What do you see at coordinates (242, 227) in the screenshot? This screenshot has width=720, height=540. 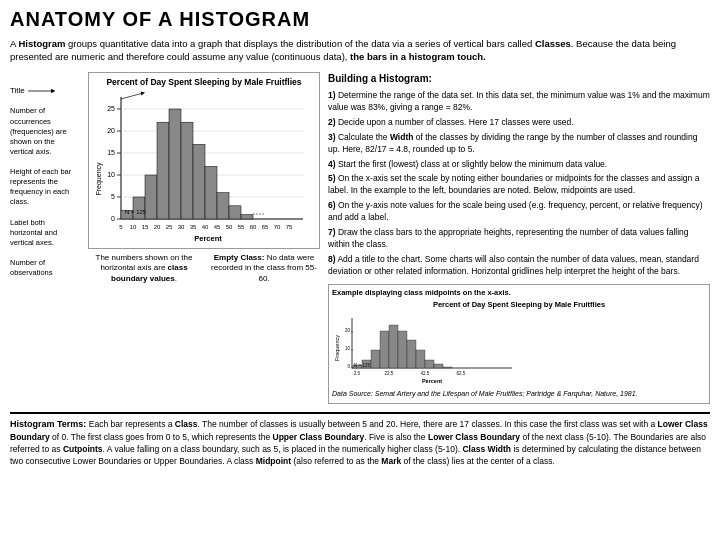 I see `svg-text: 55` at bounding box center [242, 227].